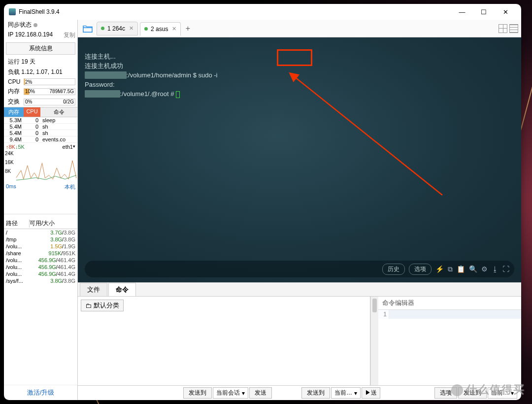  Describe the element at coordinates (16, 92) in the screenshot. I see `mem-label: 内存` at that location.